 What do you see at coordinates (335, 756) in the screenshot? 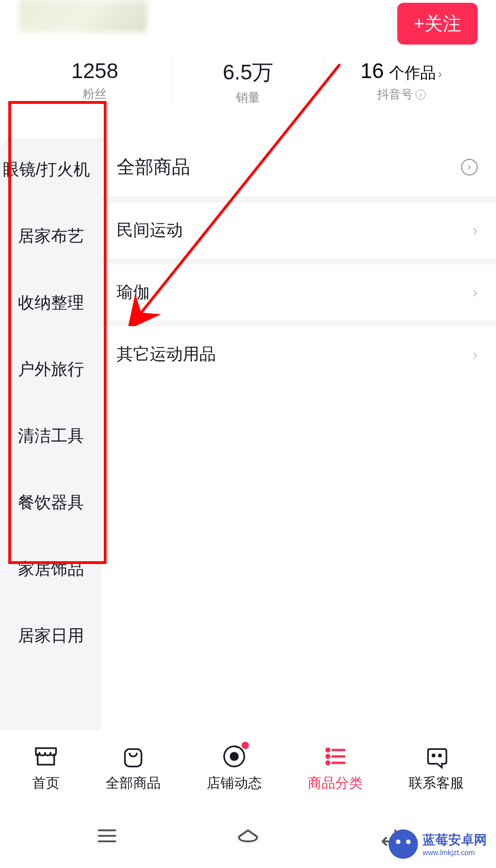
I see `list-icon` at bounding box center [335, 756].